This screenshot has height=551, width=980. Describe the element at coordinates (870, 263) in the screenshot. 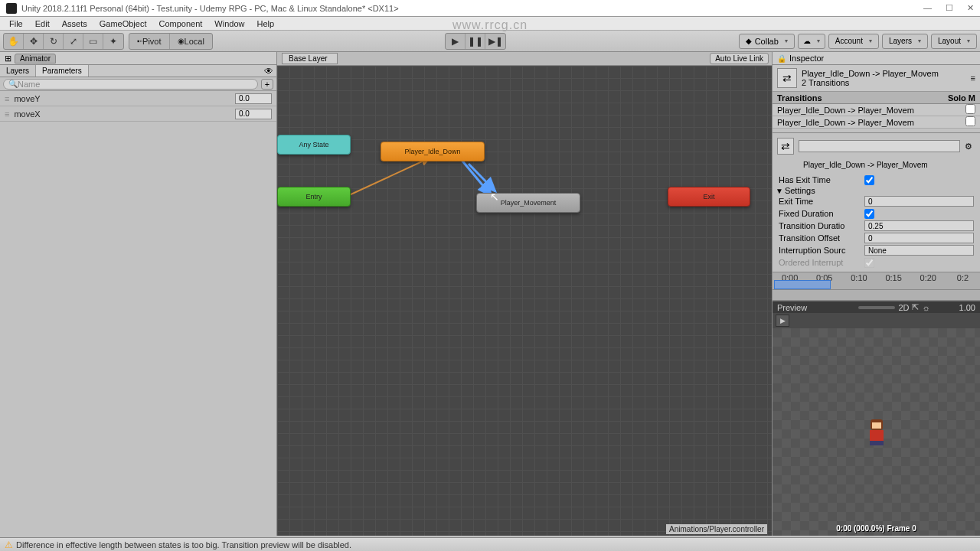

I see `ordered-interrupt-checkbox` at that location.